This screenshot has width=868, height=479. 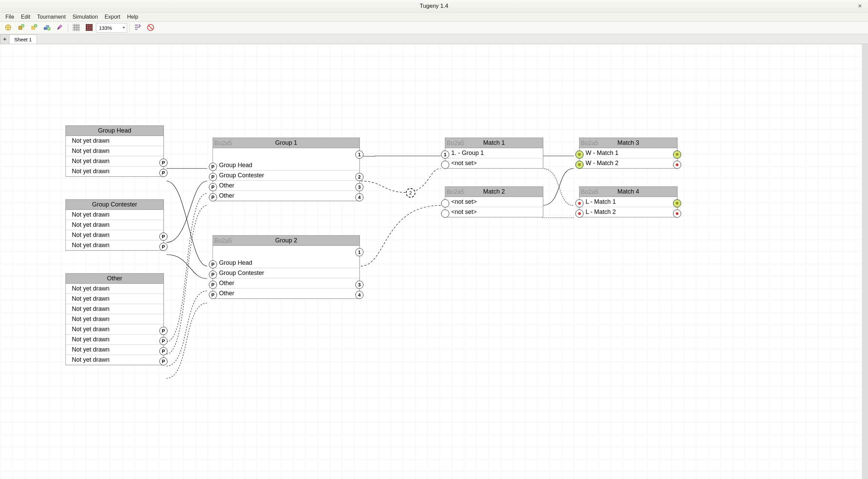 What do you see at coordinates (52, 17) in the screenshot?
I see `menu-tournament: Tournament` at bounding box center [52, 17].